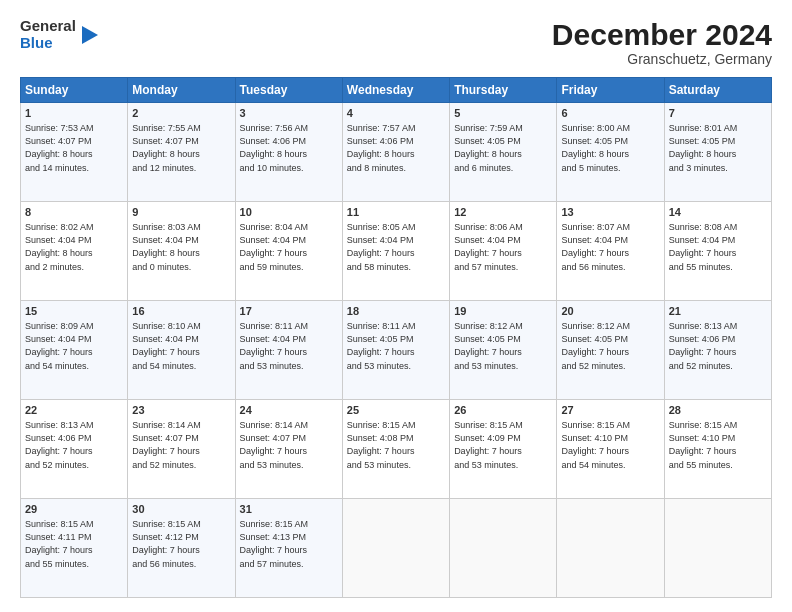 Image resolution: width=792 pixels, height=612 pixels. Describe the element at coordinates (718, 450) in the screenshot. I see `table-row: 28Sunrise: 8:15 AMSunset: 4:10 PMDayligh…` at that location.